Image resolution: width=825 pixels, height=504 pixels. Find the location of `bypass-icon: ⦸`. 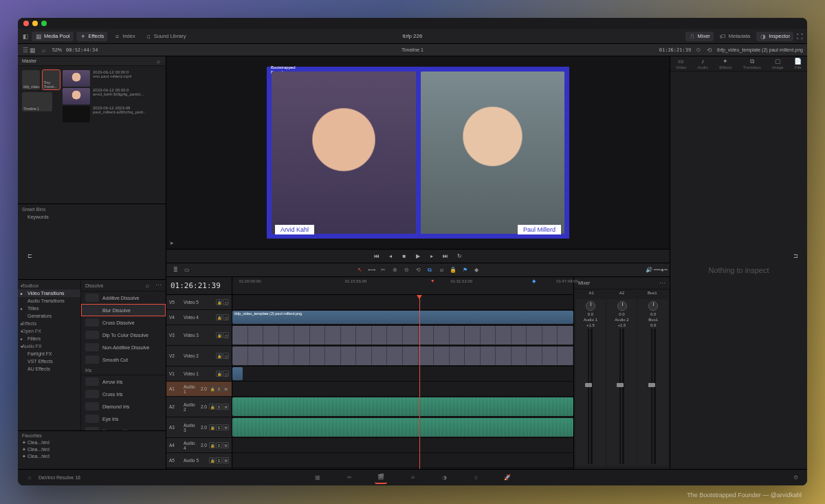

bypass-icon: ⦸ is located at coordinates (698, 50).